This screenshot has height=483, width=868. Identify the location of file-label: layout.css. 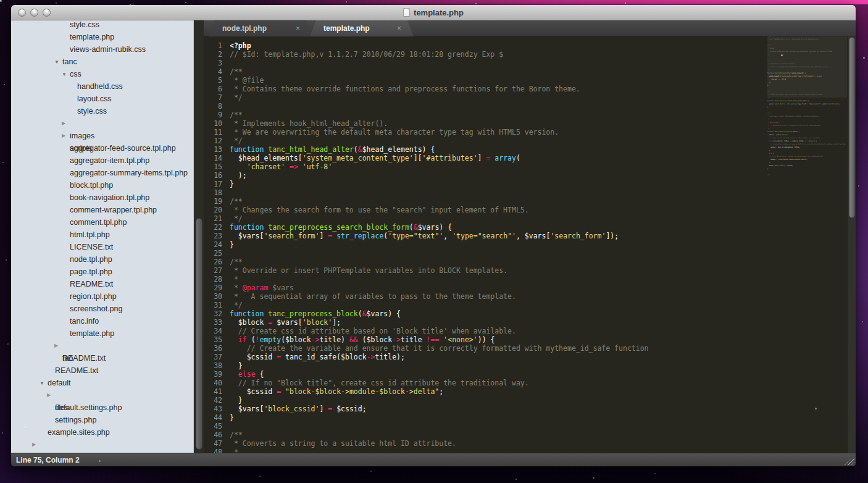
(94, 99).